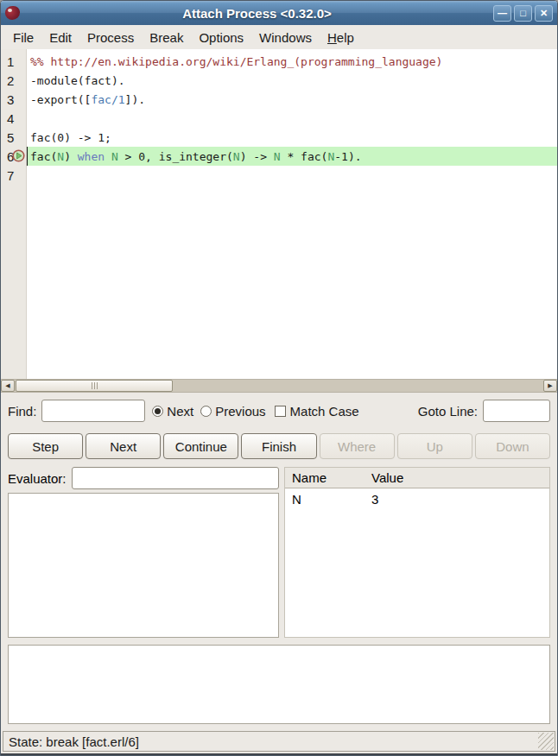 The height and width of the screenshot is (756, 558). Describe the element at coordinates (280, 411) in the screenshot. I see `match-case-checkbox` at that location.